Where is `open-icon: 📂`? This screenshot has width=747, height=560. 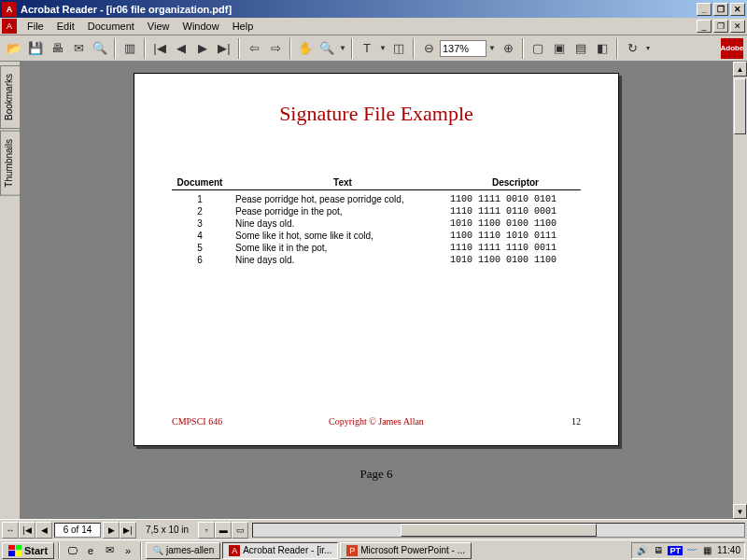 open-icon: 📂 is located at coordinates (14, 49).